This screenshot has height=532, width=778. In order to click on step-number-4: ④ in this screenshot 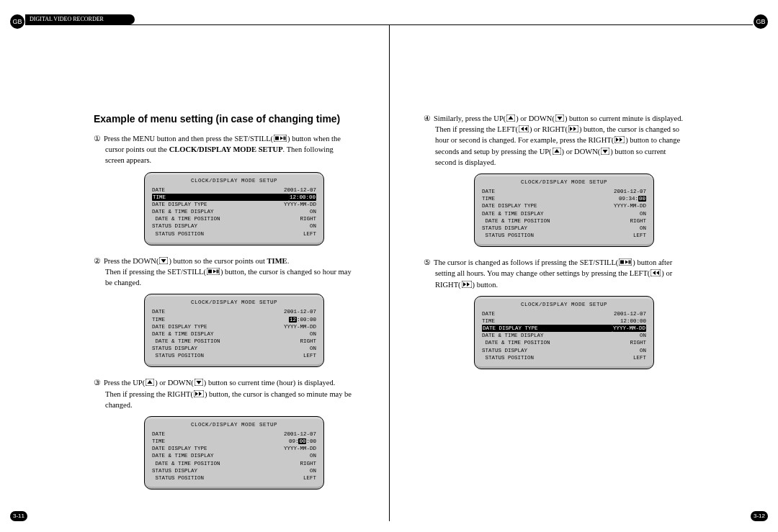, I will do `click(429, 118)`.